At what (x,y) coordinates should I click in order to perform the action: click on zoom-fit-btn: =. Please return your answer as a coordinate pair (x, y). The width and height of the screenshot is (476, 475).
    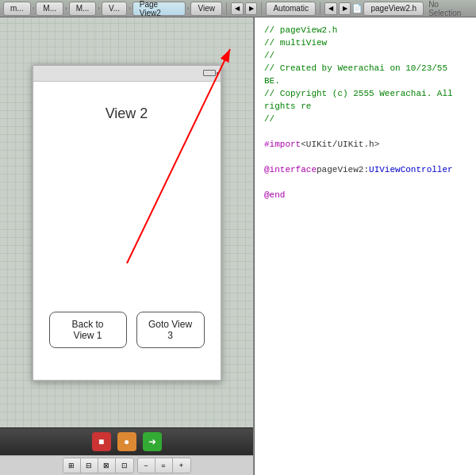
    Looking at the image, I should click on (164, 465).